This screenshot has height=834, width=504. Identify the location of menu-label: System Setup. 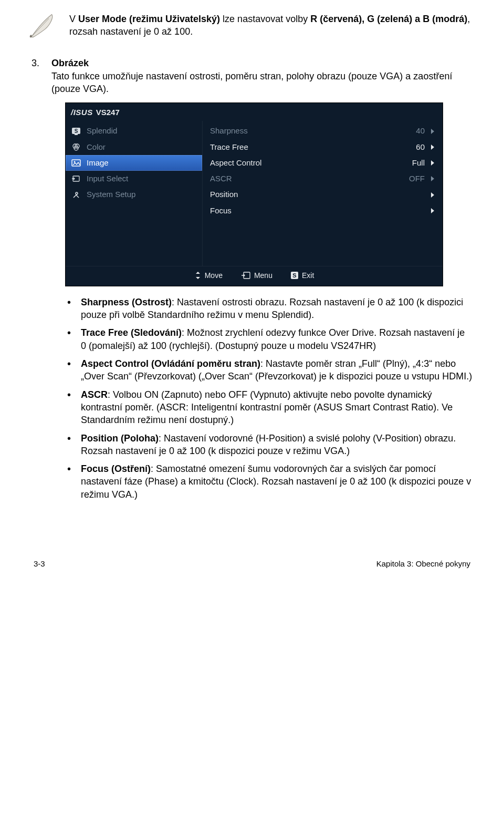
(111, 194).